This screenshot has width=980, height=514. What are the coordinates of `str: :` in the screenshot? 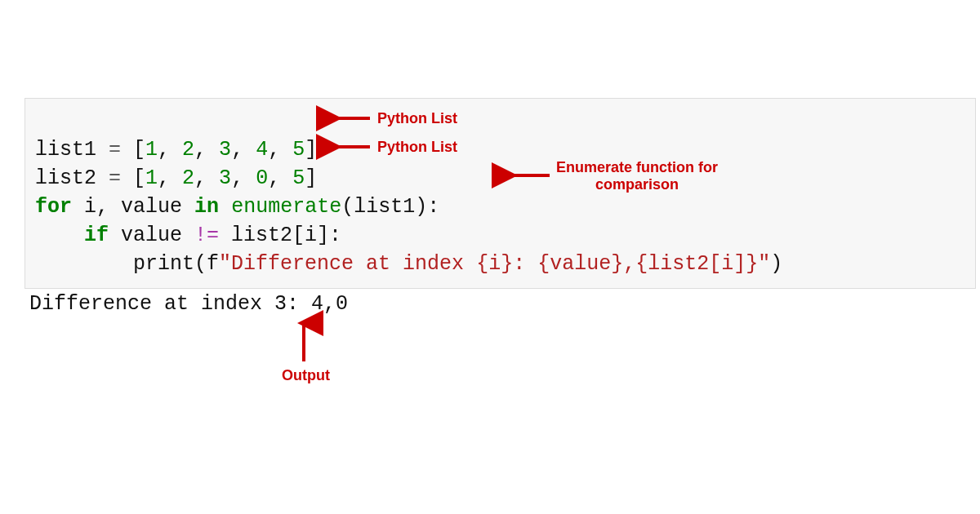 It's located at (525, 264).